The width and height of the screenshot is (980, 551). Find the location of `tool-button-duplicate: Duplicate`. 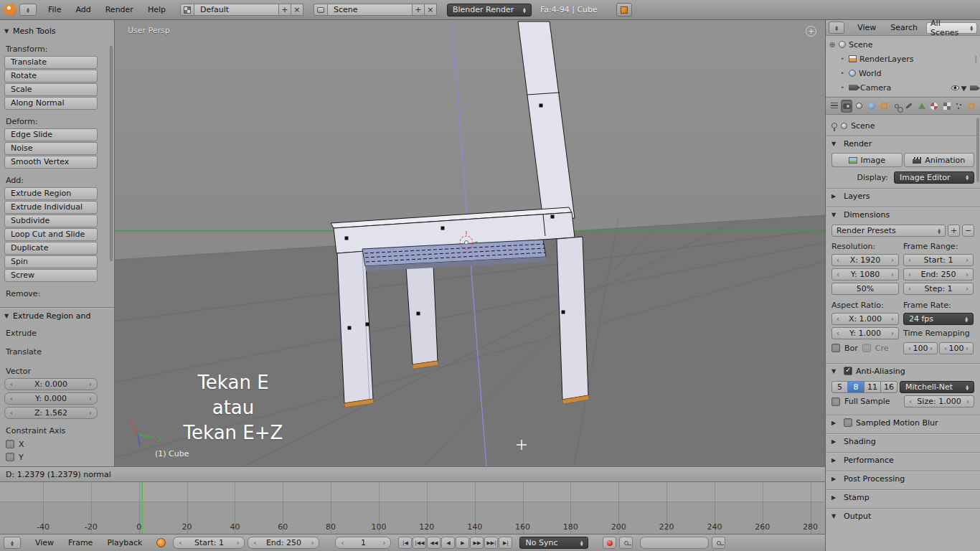

tool-button-duplicate: Duplicate is located at coordinates (51, 248).